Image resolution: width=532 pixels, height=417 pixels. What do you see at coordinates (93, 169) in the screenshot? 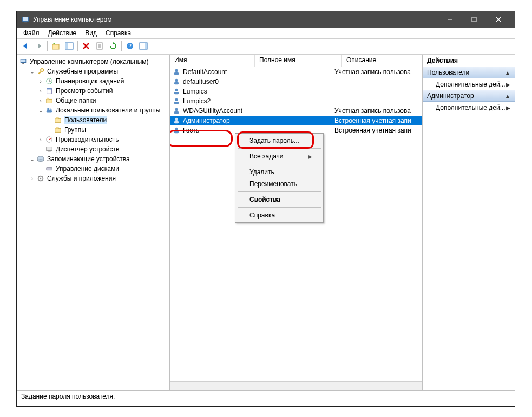
I see `tree-disk-management: Управление дисками` at bounding box center [93, 169].